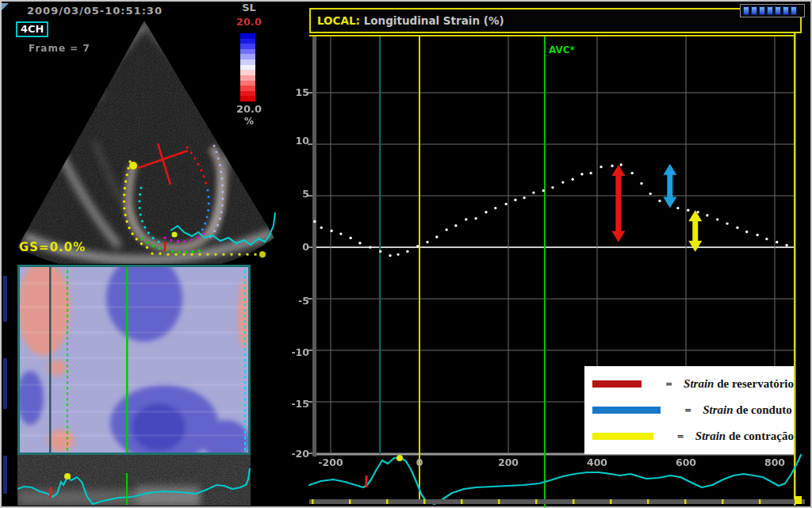 The image size is (812, 508). I want to click on y-tick-label: -10, so click(296, 352).